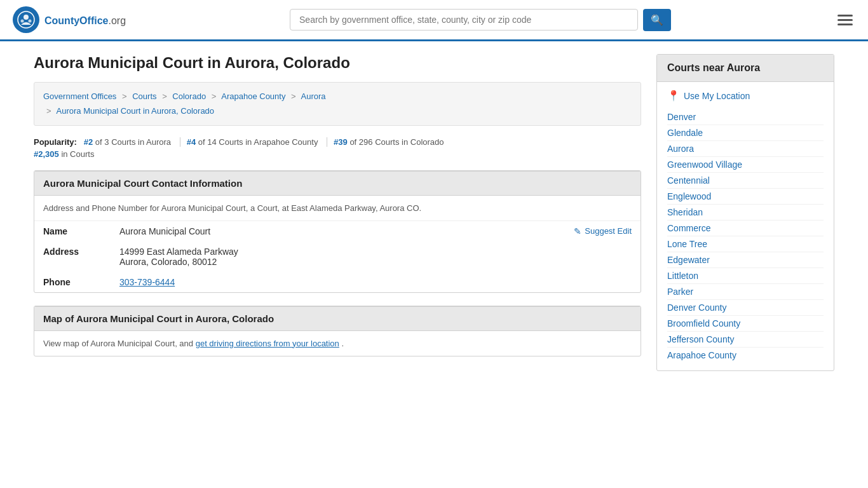 This screenshot has width=868, height=488. Describe the element at coordinates (337, 257) in the screenshot. I see `contact-address-row: Address 14999 East Alameda Parkway Auror…` at that location.